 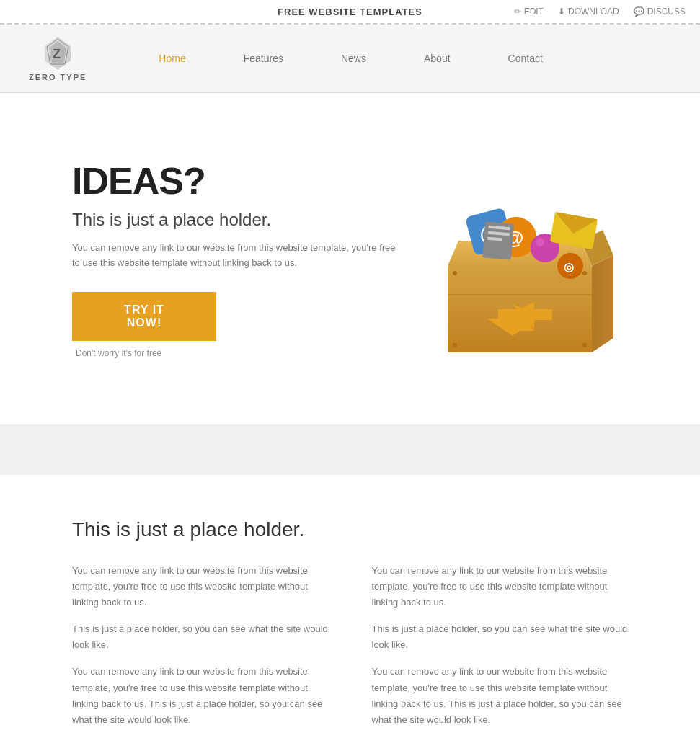 I want to click on top-bar: FREE WEBSITE TEMPLATES ✏ EDIT ⬇ DOWNLOAD…, so click(x=350, y=12).